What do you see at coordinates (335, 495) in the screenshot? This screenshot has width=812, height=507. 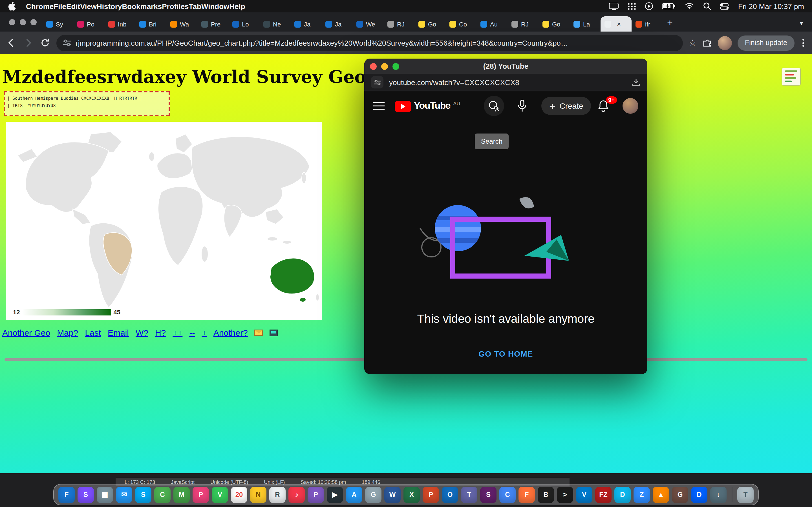 I see `dock-app-icon: ▶` at bounding box center [335, 495].